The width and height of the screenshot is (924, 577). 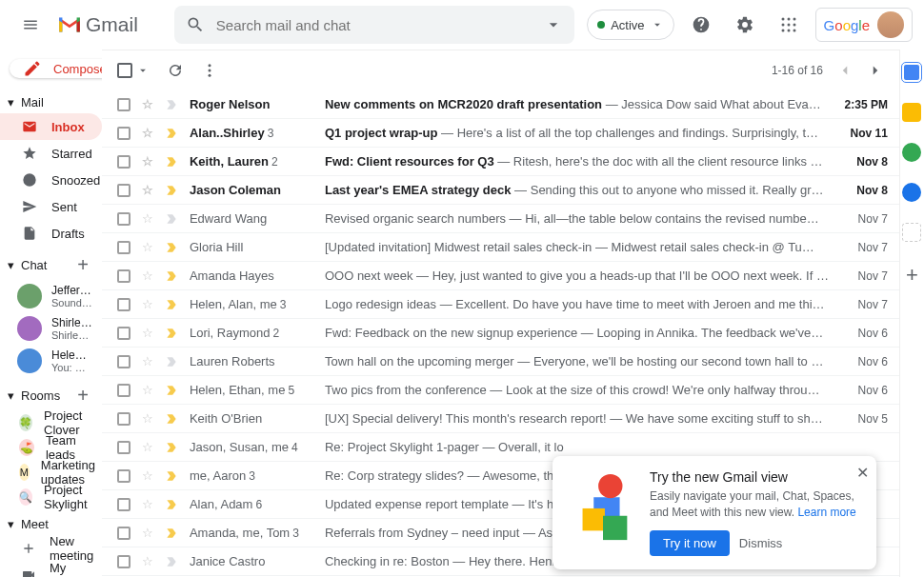 What do you see at coordinates (913, 275) in the screenshot?
I see `add-sidepanel-button: +` at bounding box center [913, 275].